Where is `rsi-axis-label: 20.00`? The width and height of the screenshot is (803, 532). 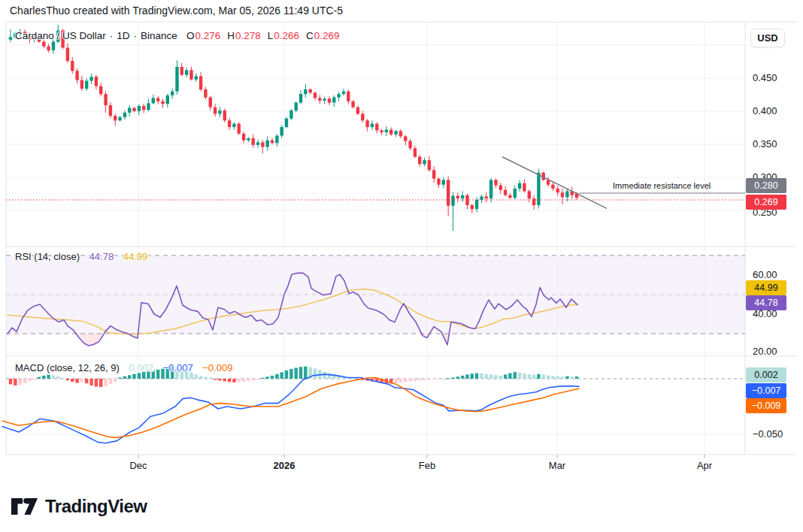 rsi-axis-label: 20.00 is located at coordinates (765, 352).